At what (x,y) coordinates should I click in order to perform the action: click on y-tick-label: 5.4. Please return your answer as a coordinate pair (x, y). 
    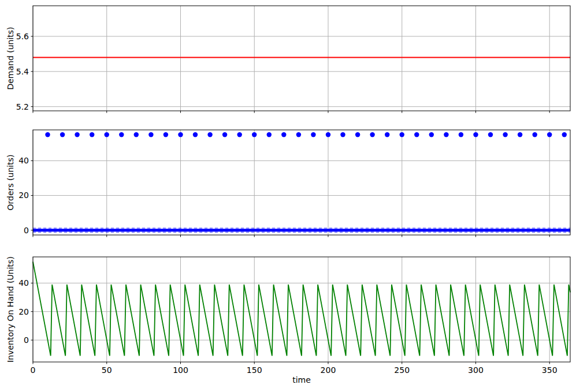
    Looking at the image, I should click on (23, 72).